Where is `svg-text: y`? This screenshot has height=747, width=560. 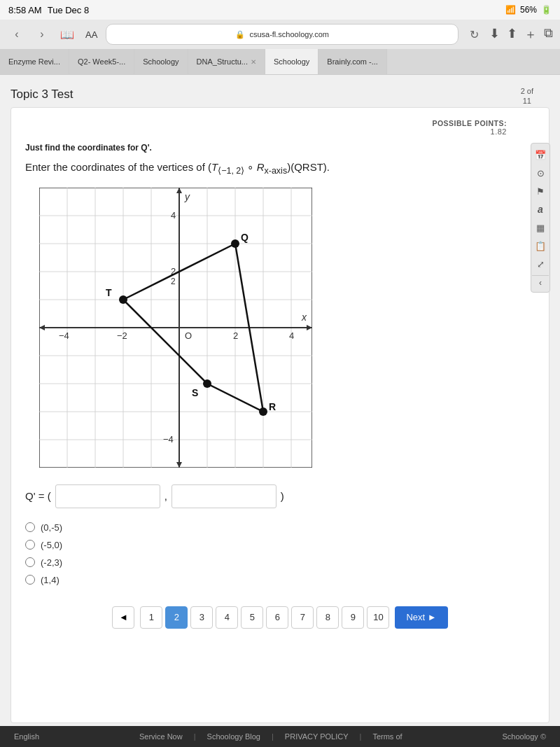
svg-text: y is located at coordinates (188, 197).